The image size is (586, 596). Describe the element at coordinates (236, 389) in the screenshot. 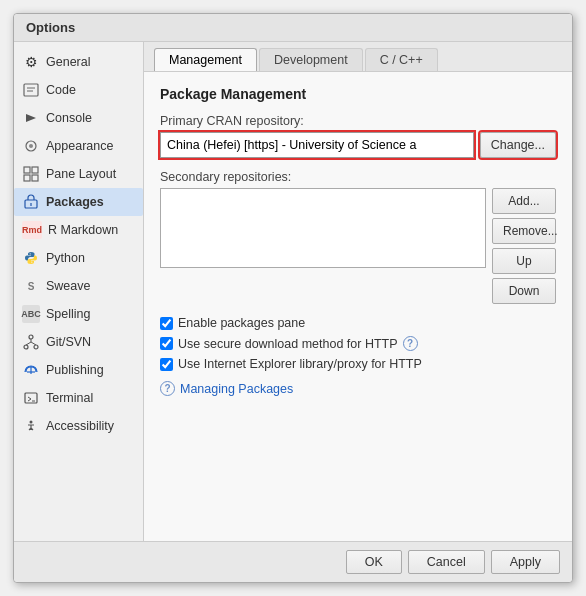

I see `managing-packages-link: Managing Packages` at that location.